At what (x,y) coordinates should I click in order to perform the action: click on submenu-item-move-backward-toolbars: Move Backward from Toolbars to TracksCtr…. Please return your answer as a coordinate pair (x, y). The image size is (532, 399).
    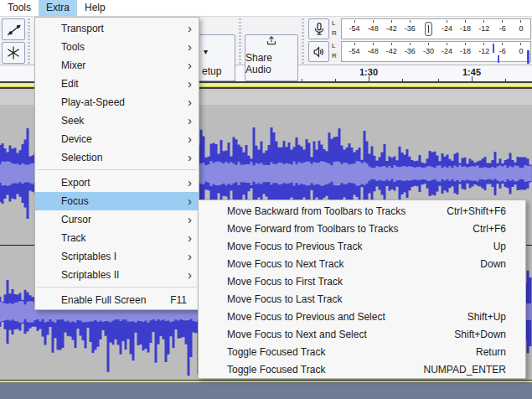
    Looking at the image, I should click on (362, 211).